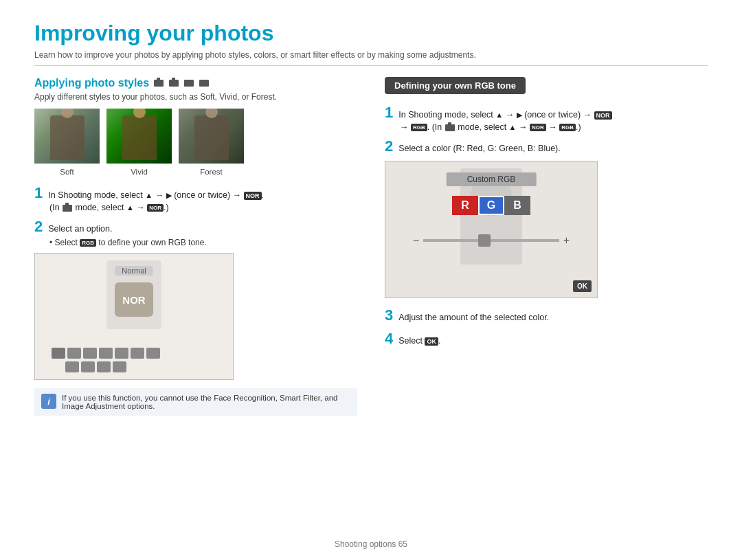 The image size is (742, 560). Describe the element at coordinates (389, 146) in the screenshot. I see `step-num-r2: 2` at that location.